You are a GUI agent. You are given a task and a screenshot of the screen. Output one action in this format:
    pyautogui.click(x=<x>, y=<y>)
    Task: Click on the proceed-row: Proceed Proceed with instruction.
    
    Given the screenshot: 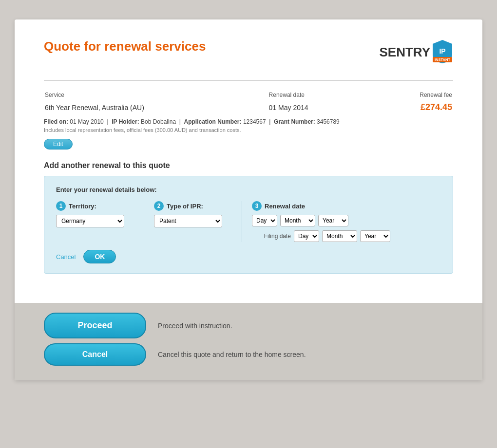 What is the action you would take?
    pyautogui.click(x=248, y=325)
    